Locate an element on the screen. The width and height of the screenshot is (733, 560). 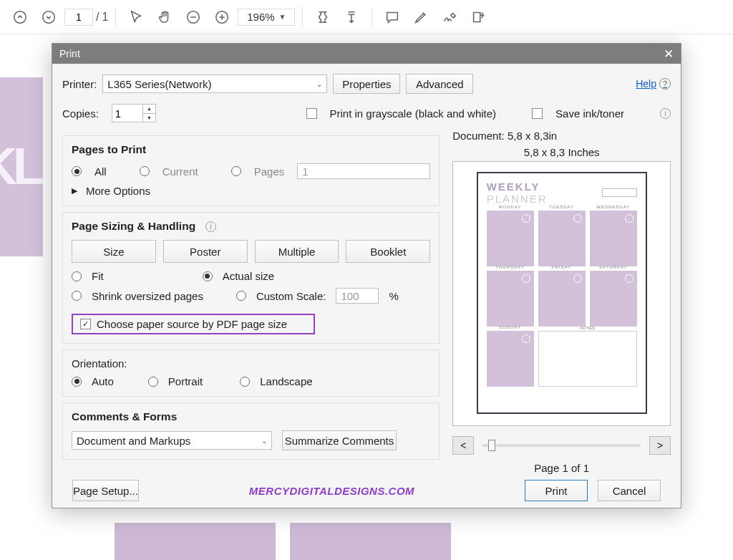
actual-radio is located at coordinates (208, 276).